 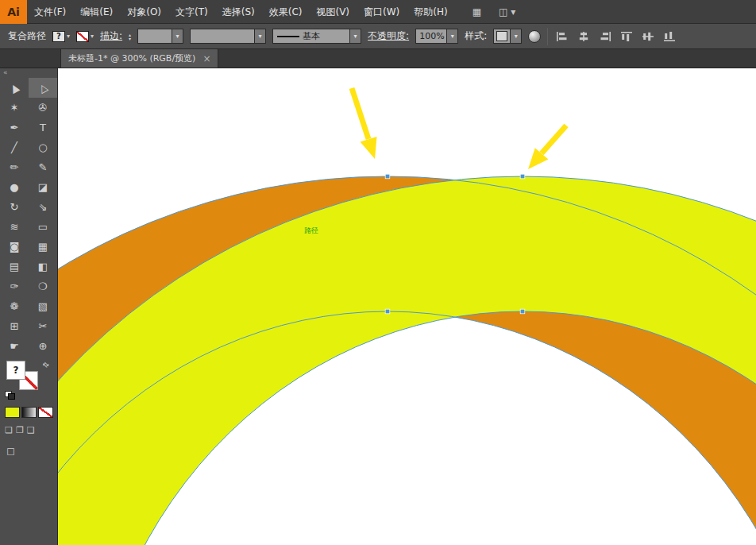 I want to click on menu-item-window: 窗口(W), so click(x=381, y=12).